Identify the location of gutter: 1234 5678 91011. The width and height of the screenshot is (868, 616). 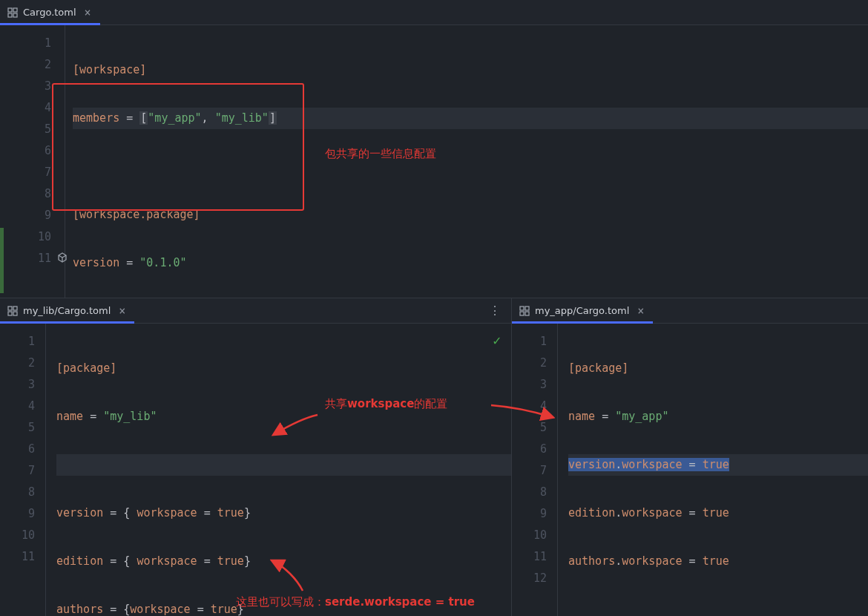
(23, 470).